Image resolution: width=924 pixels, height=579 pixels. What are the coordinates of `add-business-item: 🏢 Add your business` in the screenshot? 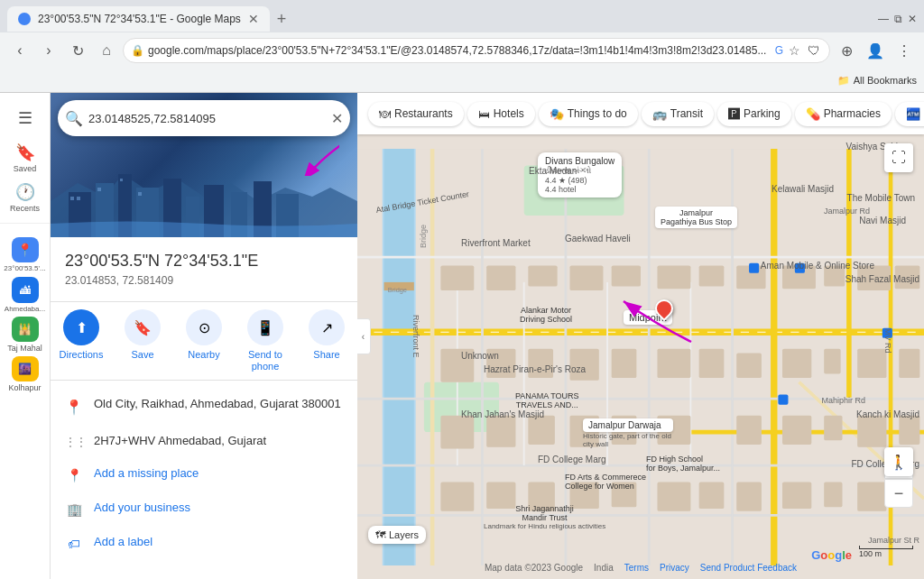 It's located at (204, 509).